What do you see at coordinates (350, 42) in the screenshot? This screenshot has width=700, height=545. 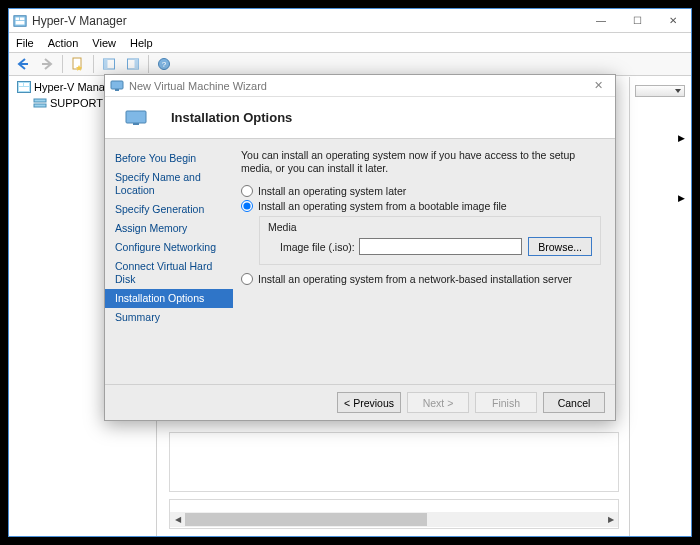 I see `menu-bar: File Action View Help` at bounding box center [350, 42].